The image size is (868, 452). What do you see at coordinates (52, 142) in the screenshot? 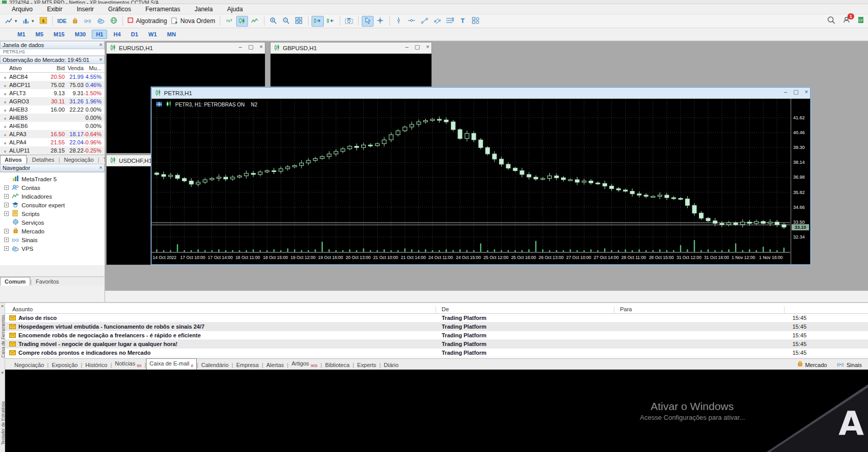
I see `market-watch-row: ALPA421.5522.04-0.96%` at bounding box center [52, 142].